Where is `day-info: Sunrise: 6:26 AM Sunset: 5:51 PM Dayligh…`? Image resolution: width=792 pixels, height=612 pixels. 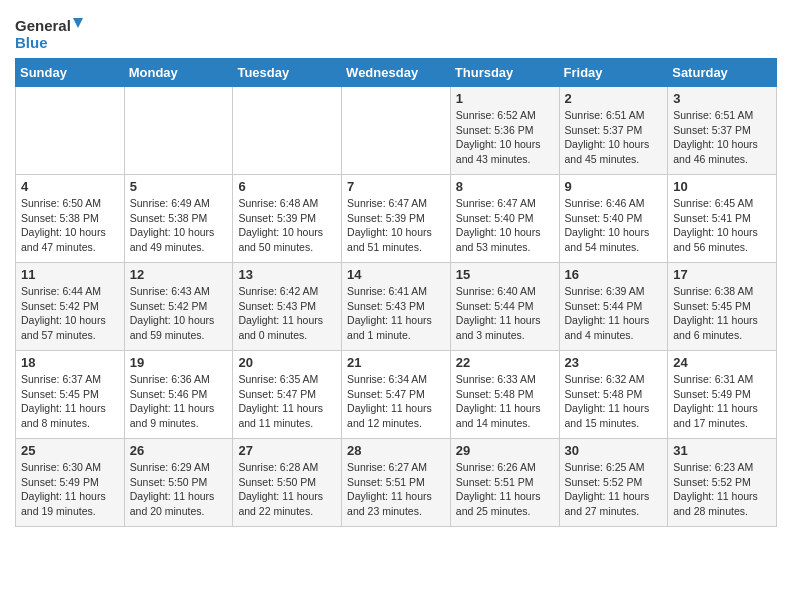
day-info: Sunrise: 6:26 AM Sunset: 5:51 PM Dayligh… is located at coordinates (505, 490).